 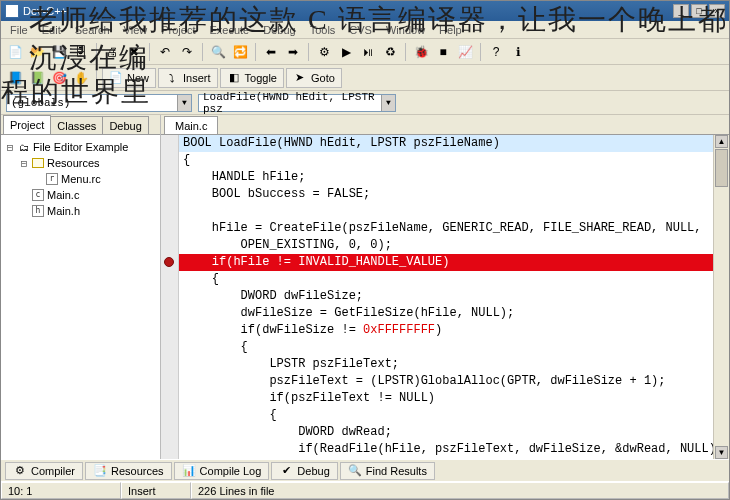 I want to click on tb-saveall-icon: 🗄, so click(x=81, y=52).